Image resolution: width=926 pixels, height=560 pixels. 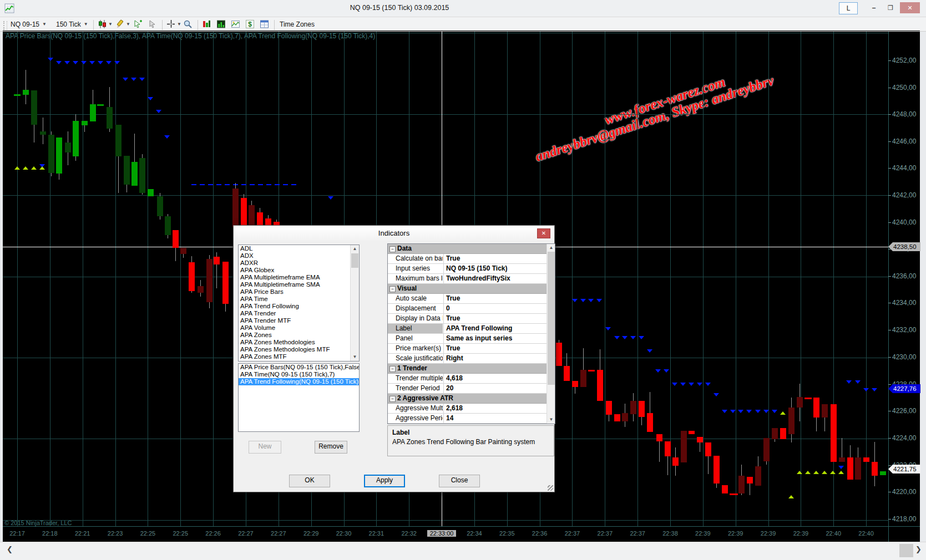 I want to click on property-value: 0, so click(x=496, y=308).